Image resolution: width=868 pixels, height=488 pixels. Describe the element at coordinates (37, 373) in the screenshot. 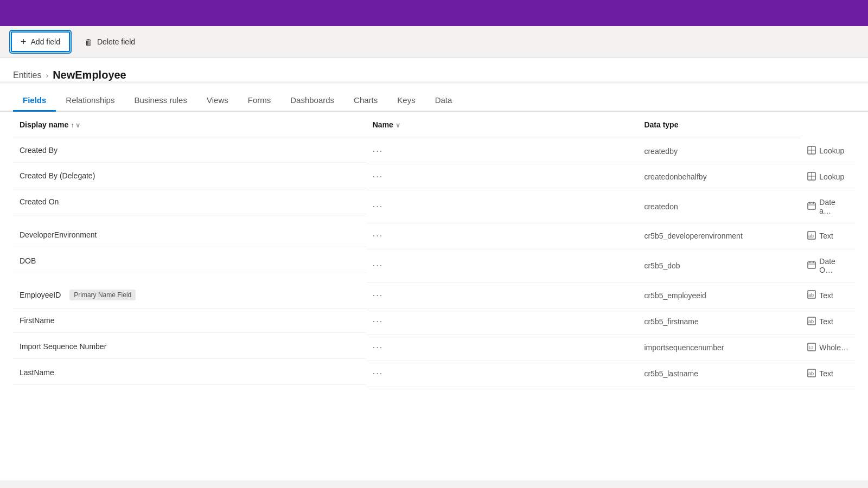

I see `display-name-text: LastName` at that location.